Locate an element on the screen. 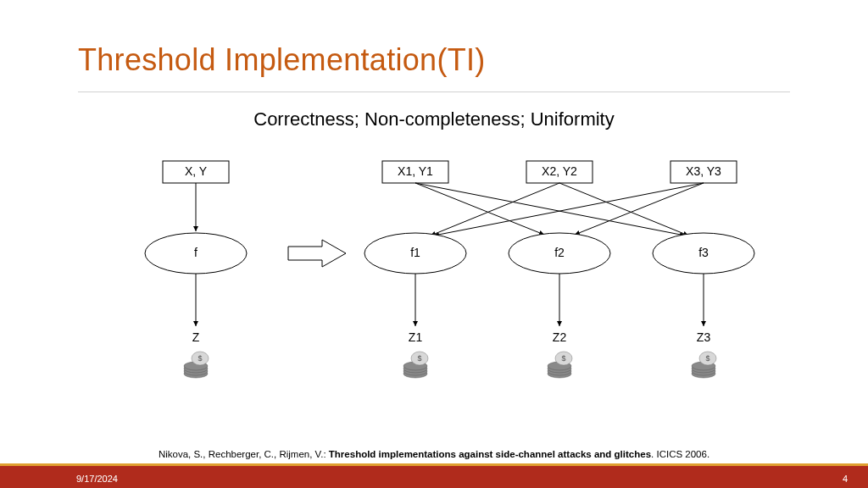 This screenshot has height=488, width=868. right-input-label-3: X3, Y3 is located at coordinates (704, 171).